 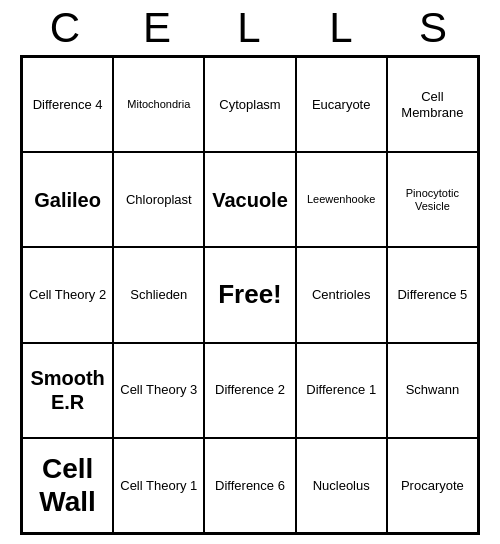 What do you see at coordinates (342, 390) in the screenshot?
I see `bingo-cell: Difference 1` at bounding box center [342, 390].